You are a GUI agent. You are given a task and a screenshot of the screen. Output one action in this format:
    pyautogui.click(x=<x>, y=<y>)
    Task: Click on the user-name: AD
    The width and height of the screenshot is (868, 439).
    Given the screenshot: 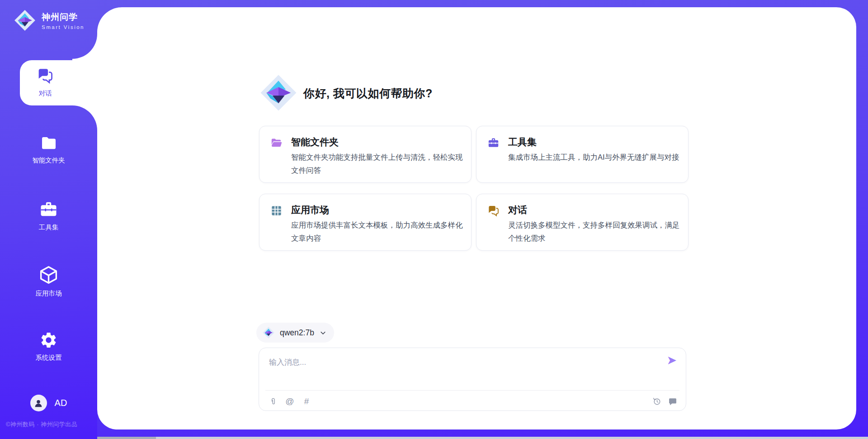 What is the action you would take?
    pyautogui.click(x=61, y=403)
    